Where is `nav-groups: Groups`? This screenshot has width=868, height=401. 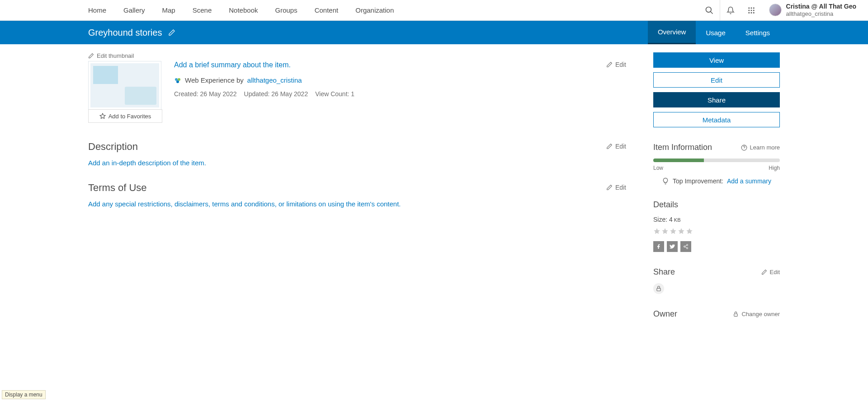
nav-groups: Groups is located at coordinates (286, 10).